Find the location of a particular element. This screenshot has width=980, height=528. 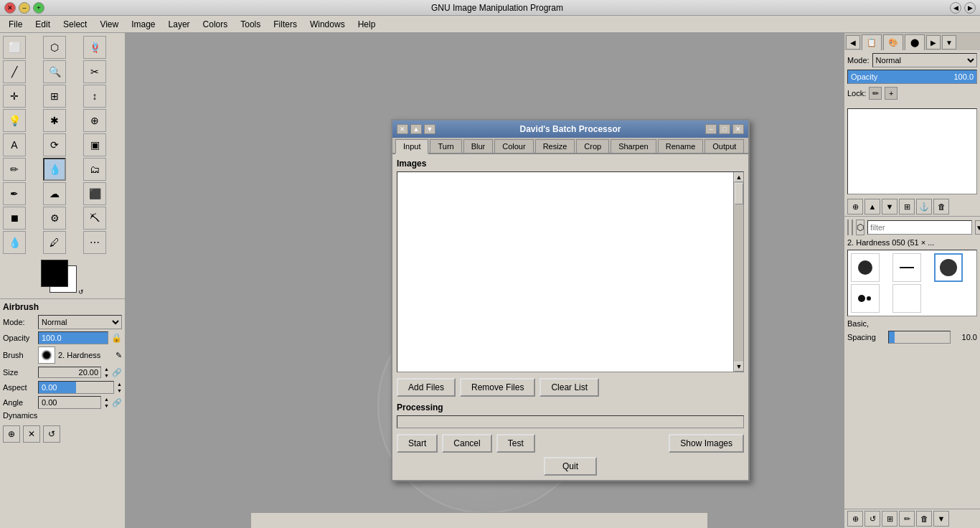

opacity-lock-icon: 🔒 is located at coordinates (116, 338).